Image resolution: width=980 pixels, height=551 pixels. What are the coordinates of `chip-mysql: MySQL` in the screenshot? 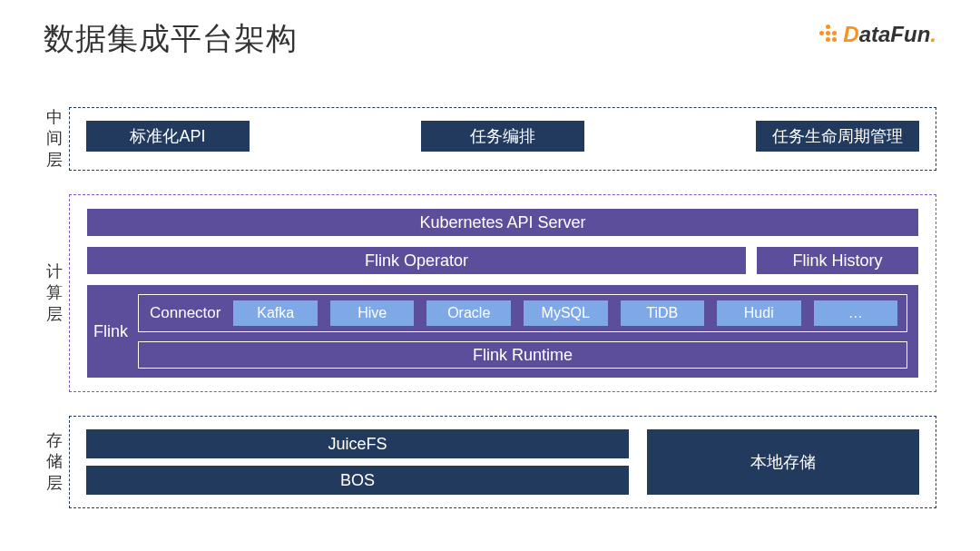 It's located at (566, 313).